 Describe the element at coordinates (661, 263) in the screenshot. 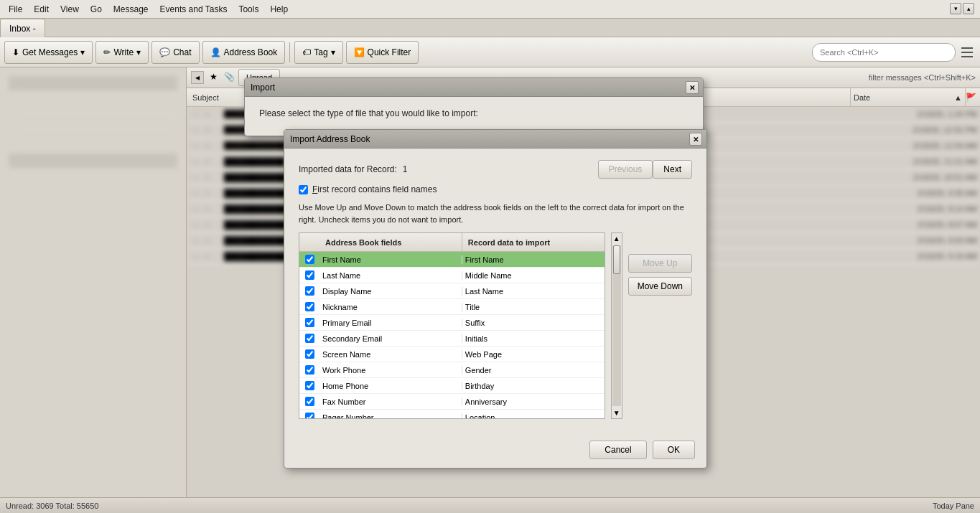

I see `move-up-button: Move Up` at that location.